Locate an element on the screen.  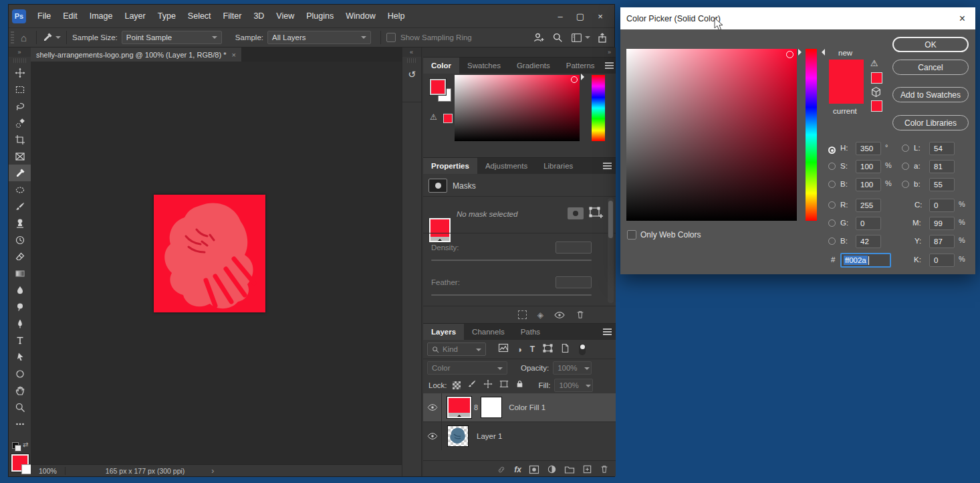
radio-r is located at coordinates (832, 205).